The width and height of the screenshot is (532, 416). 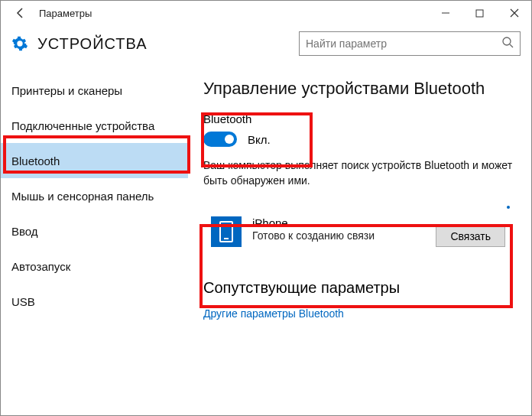 What do you see at coordinates (480, 13) in the screenshot?
I see `window-controls` at bounding box center [480, 13].